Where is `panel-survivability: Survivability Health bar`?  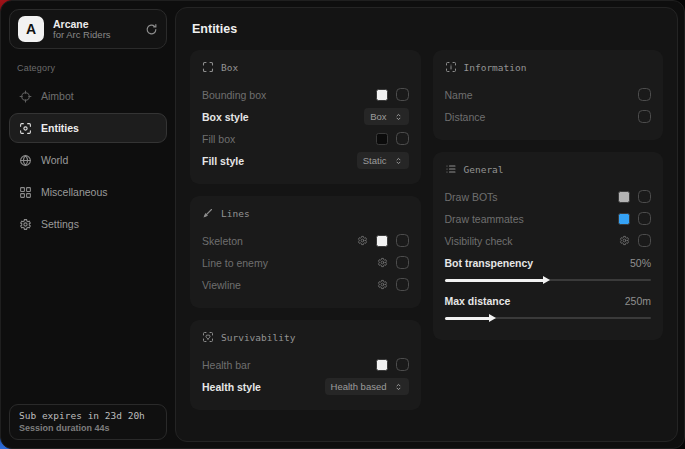 panel-survivability: Survivability Health bar is located at coordinates (306, 365).